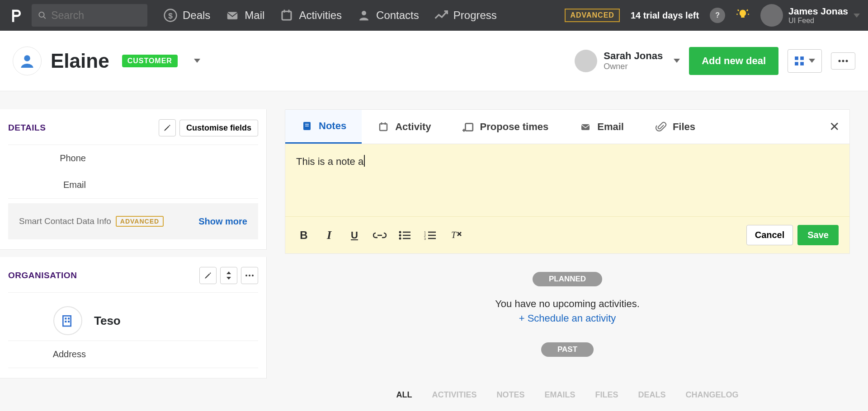 The width and height of the screenshot is (868, 411). I want to click on edit-org-button, so click(208, 276).